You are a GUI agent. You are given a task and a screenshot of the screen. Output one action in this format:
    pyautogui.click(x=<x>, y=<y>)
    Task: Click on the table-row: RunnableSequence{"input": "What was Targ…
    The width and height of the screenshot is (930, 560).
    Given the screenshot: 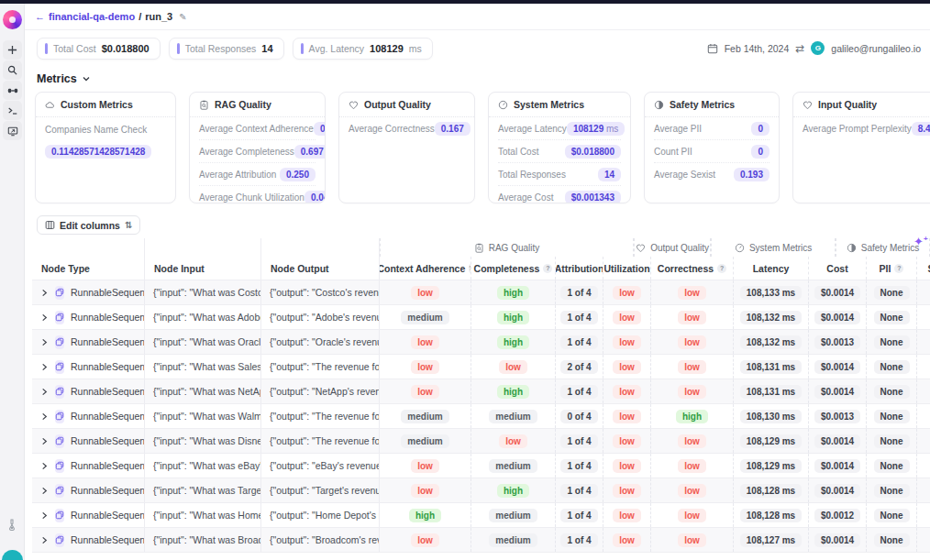 What is the action you would take?
    pyautogui.click(x=481, y=489)
    